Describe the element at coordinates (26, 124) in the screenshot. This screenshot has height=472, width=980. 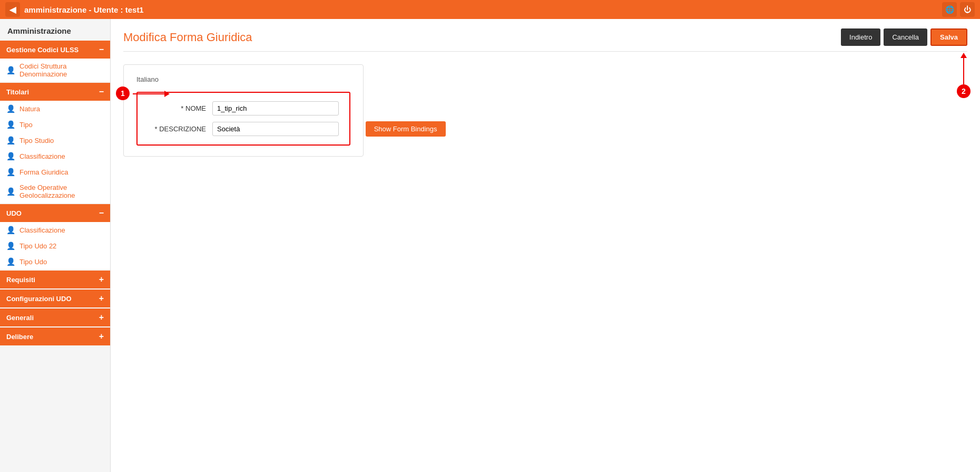
I see `sidebar-item-label: Tipo` at that location.